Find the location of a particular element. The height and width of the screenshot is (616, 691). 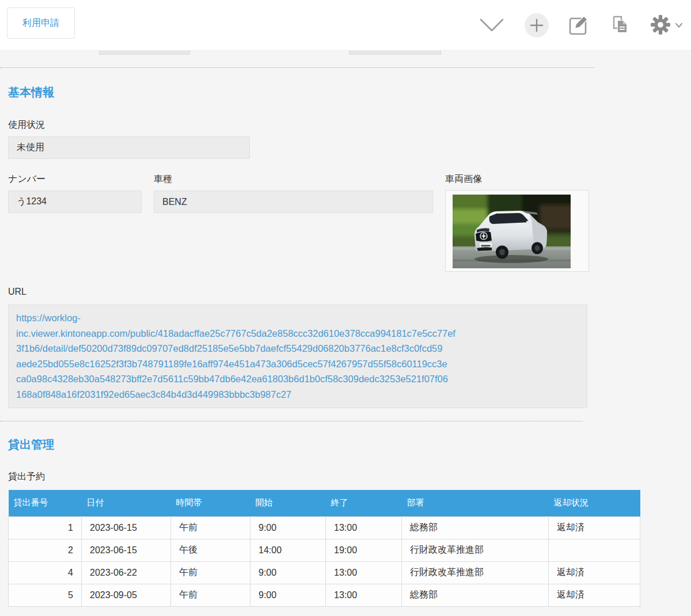

chevron-down-small-icon is located at coordinates (679, 25).